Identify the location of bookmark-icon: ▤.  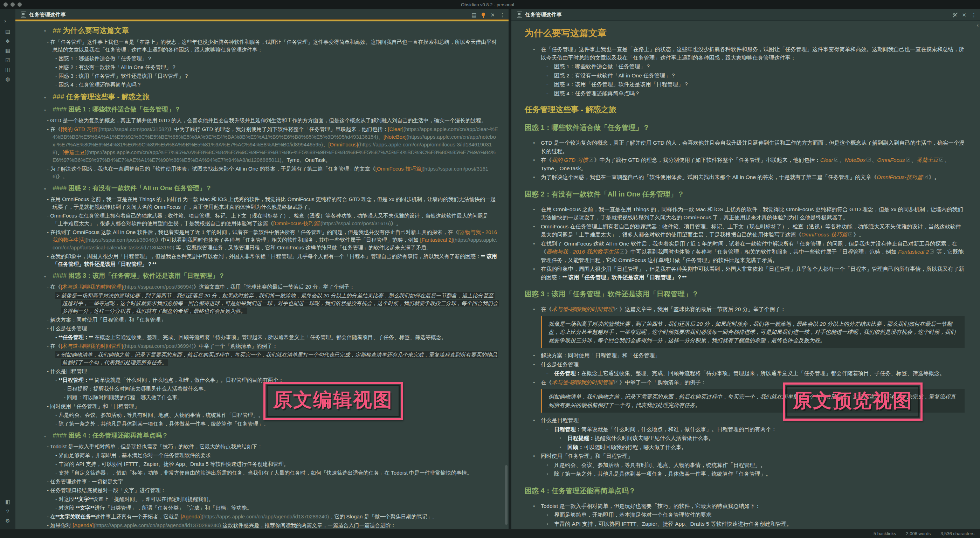
(474, 15).